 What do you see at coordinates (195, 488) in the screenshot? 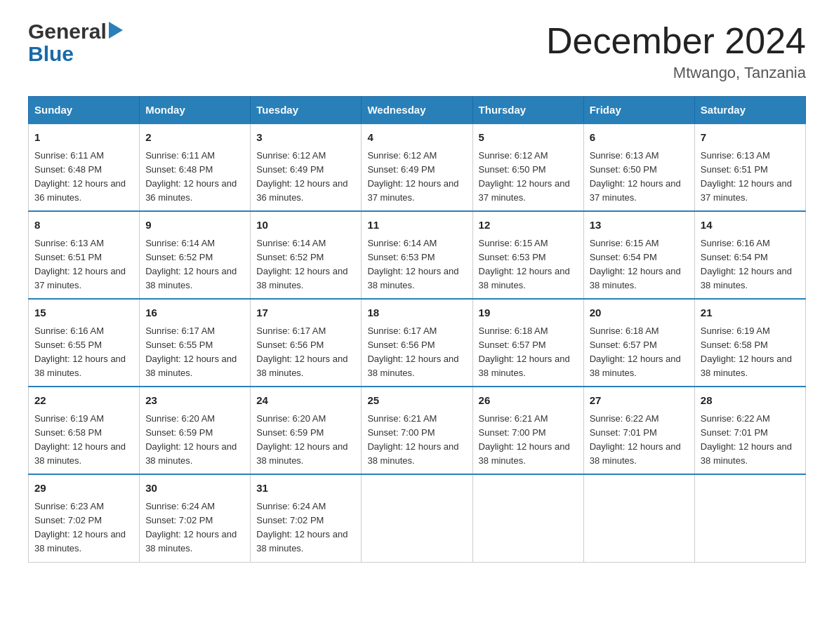
I see `day-number: 30` at bounding box center [195, 488].